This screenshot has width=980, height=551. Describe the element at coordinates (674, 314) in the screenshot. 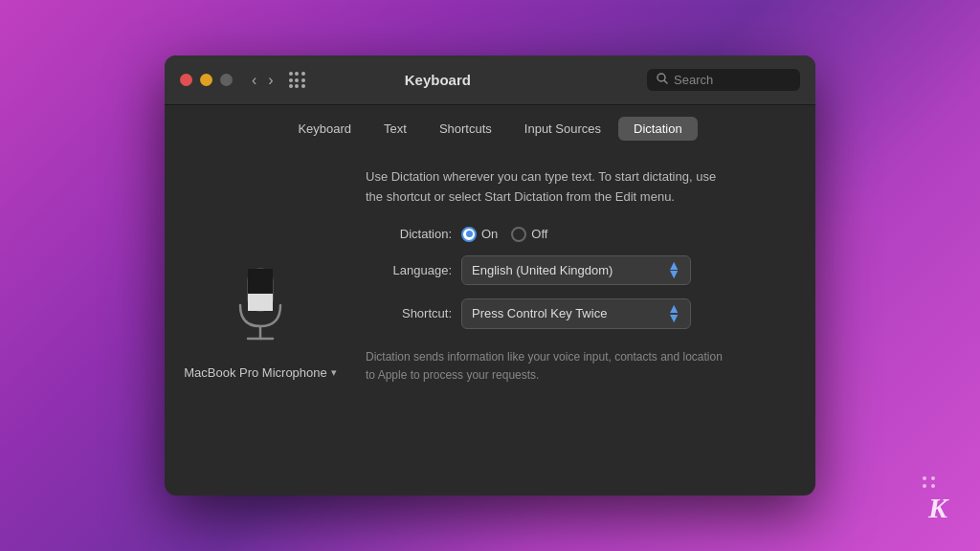

I see `shortcut-chevron-icon: ▲▼` at that location.